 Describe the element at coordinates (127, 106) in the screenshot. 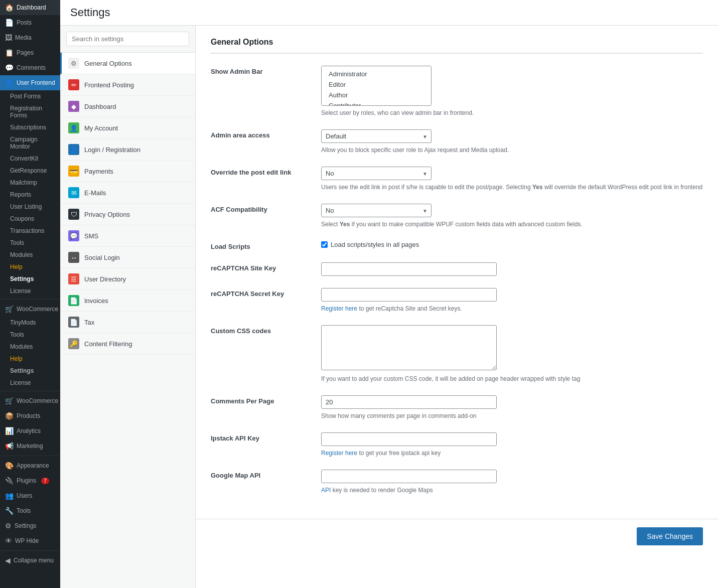

I see `settings-menu-item-dashboard: ◆ Dashboard` at that location.